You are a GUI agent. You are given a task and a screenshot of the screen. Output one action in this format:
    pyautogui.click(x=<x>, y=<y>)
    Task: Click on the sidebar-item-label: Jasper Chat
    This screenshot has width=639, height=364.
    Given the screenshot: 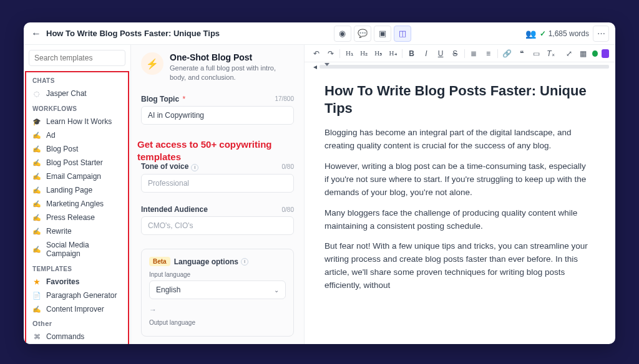 What is the action you would take?
    pyautogui.click(x=66, y=93)
    